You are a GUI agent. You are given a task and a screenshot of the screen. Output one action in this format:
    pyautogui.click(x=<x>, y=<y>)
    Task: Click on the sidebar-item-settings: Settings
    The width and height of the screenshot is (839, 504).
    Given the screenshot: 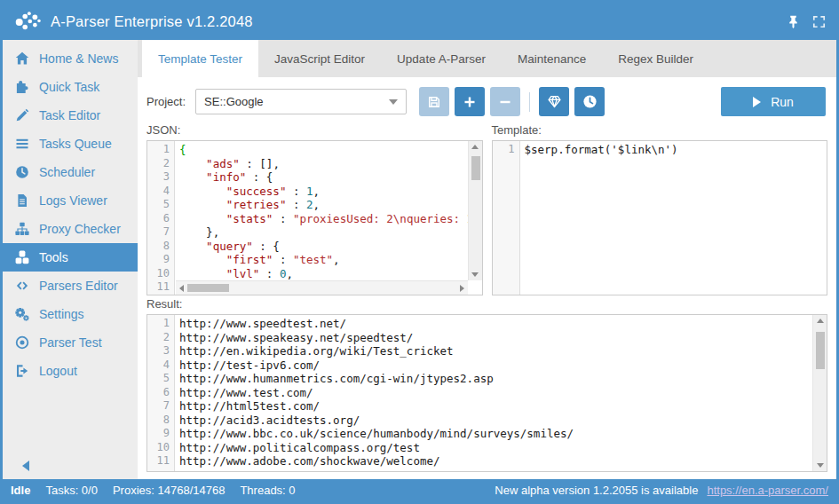 What is the action you would take?
    pyautogui.click(x=70, y=314)
    